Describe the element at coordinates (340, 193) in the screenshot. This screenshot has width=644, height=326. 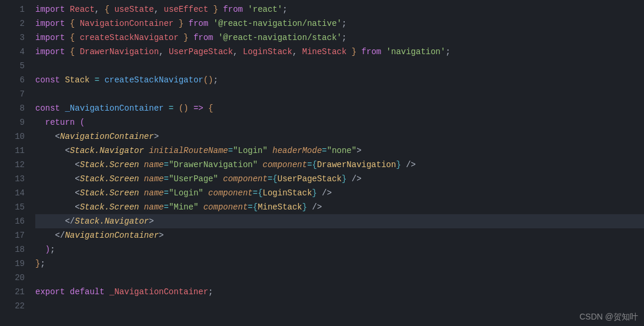
I see `code-line: <Stack.Screen name="Login" component={Lo…` at that location.